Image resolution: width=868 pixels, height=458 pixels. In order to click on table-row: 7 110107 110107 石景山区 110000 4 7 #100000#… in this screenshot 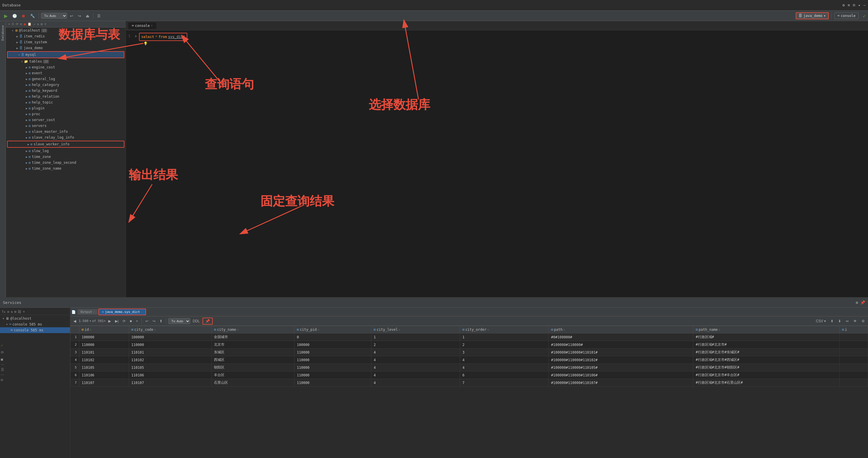, I will do `click(469, 383)`.